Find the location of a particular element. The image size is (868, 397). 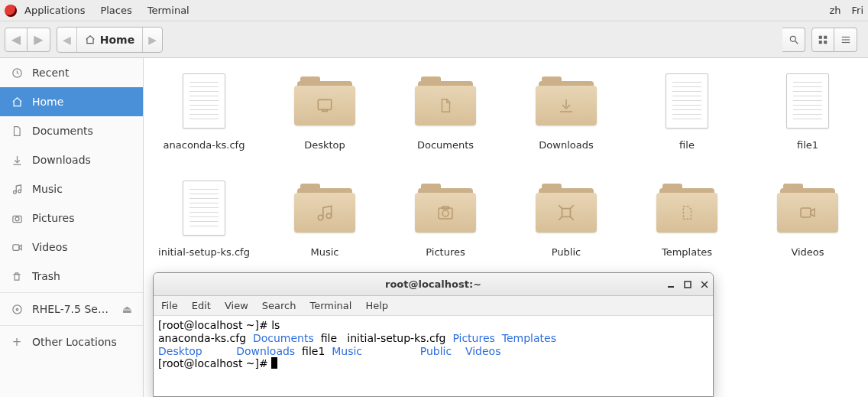

nav-back-button: ◀ is located at coordinates (16, 40).